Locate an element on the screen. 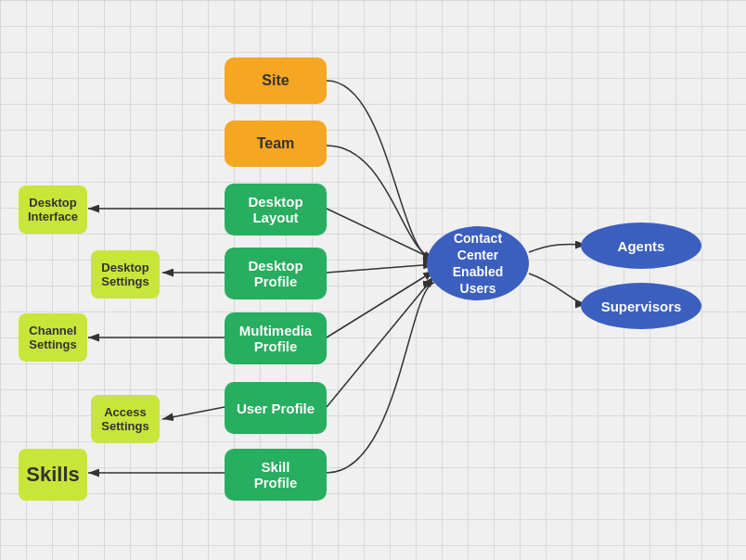 This screenshot has width=746, height=560. desktop-interface-node: Desktop Interface is located at coordinates (53, 210).